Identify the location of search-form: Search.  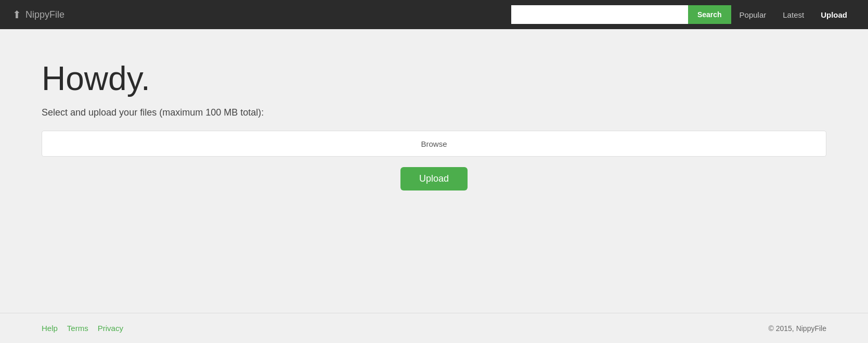
(621, 15).